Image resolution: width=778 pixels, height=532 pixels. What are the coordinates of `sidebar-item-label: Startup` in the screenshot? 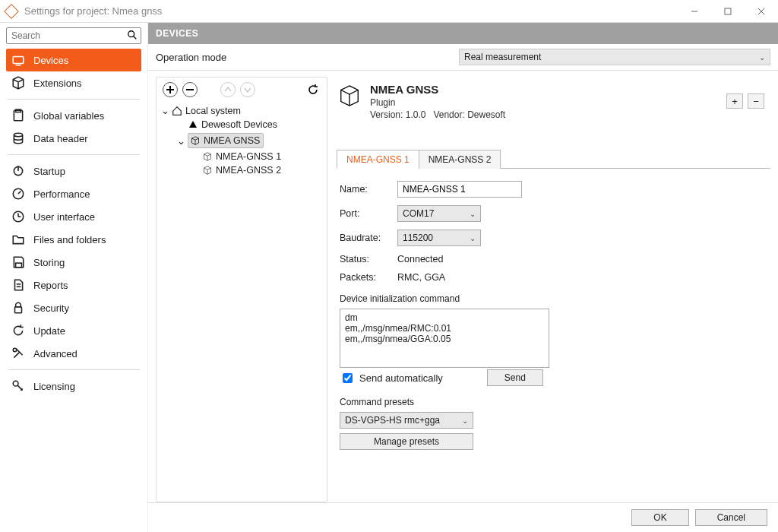 It's located at (49, 172).